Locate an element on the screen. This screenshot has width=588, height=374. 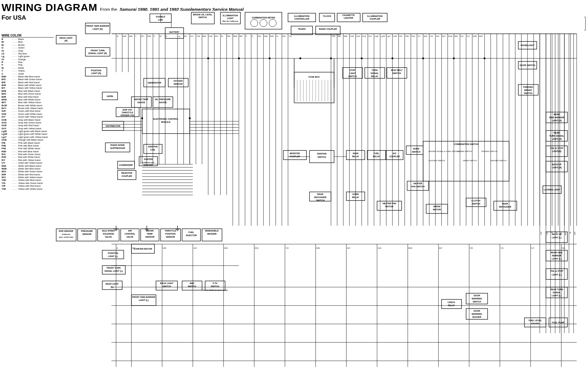
wire-code: Bl/B is located at coordinates (6, 91).